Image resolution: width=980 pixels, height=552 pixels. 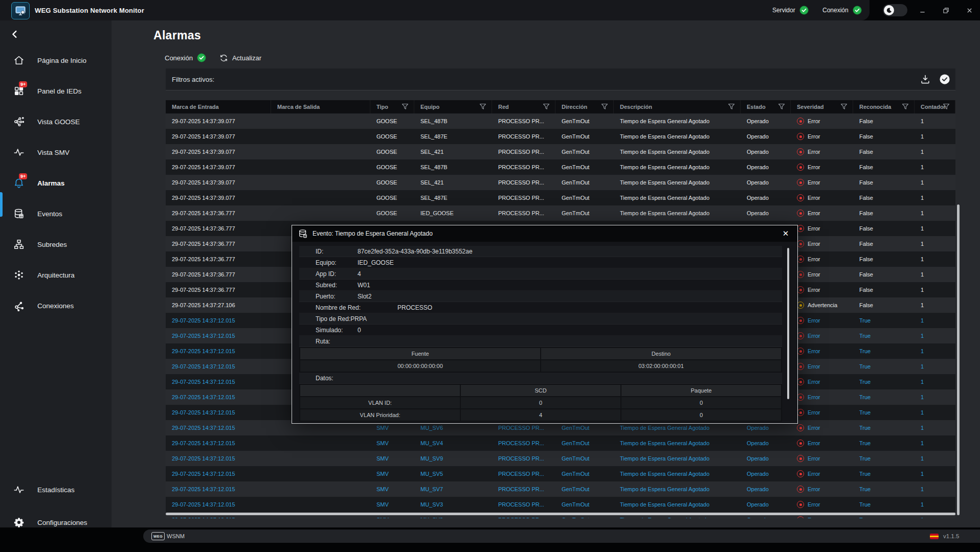 I want to click on sidebar-item-panel-de-ieds: Panel de IEDs9+, so click(x=56, y=91).